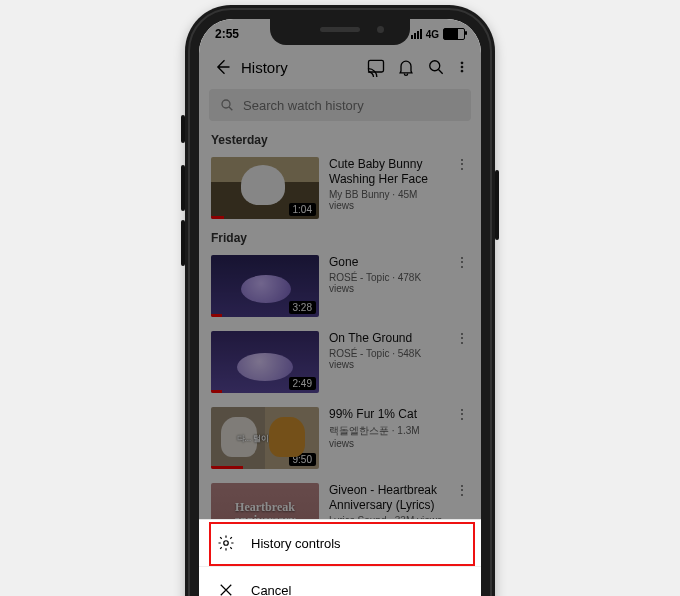  Describe the element at coordinates (340, 240) in the screenshot. I see `section-label: Friday` at that location.